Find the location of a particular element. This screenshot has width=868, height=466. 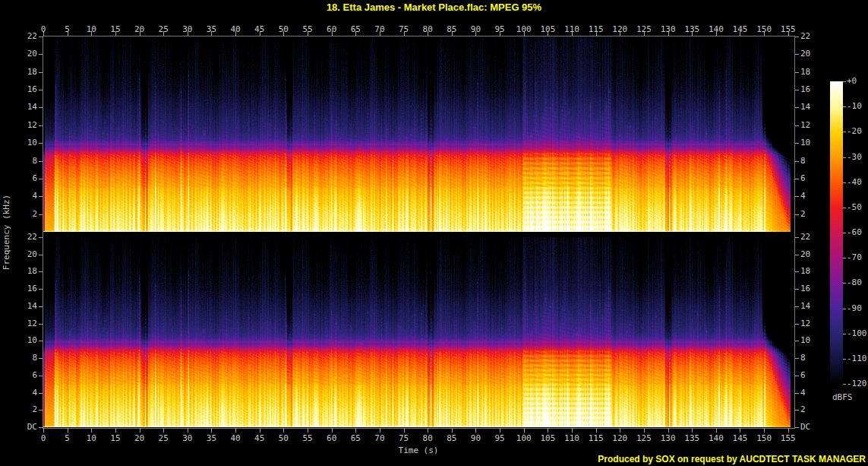

time-tick-label: 150 is located at coordinates (764, 439).